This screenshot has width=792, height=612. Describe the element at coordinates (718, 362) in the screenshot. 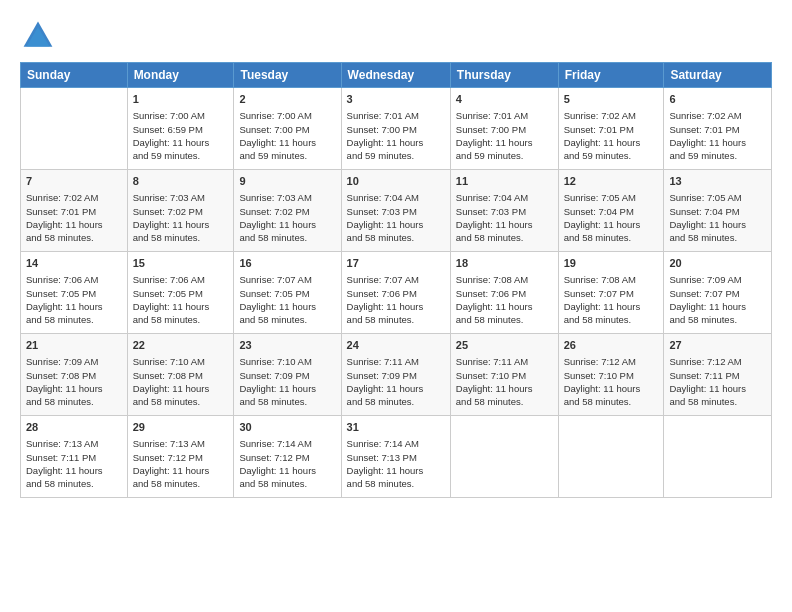

I see `day-info-line: Sunrise: 7:12 AM` at that location.